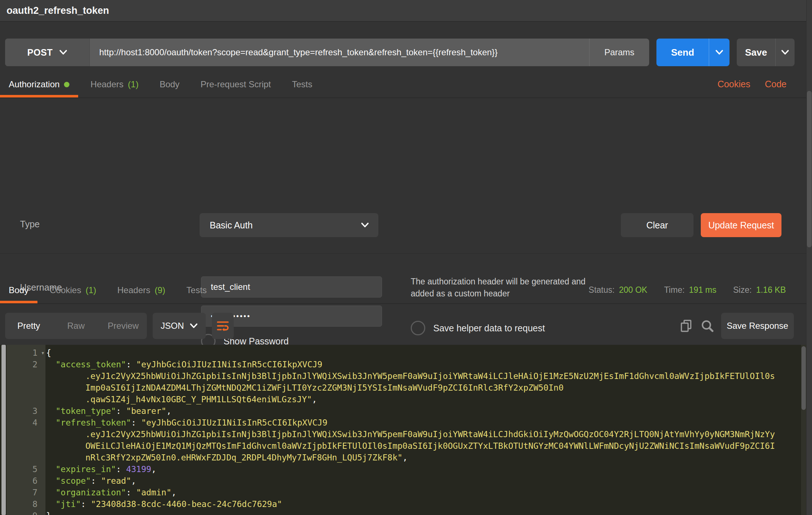  What do you see at coordinates (223, 326) in the screenshot?
I see `wrap-text-button` at bounding box center [223, 326].